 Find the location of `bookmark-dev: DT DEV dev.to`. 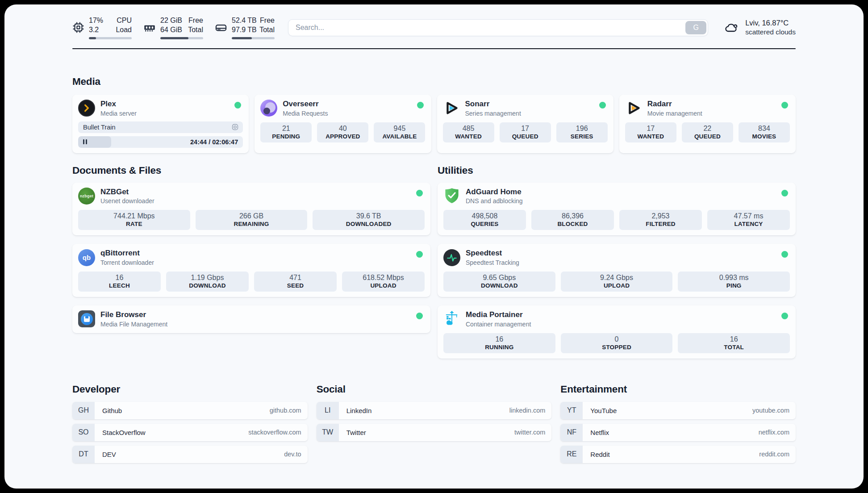

bookmark-dev: DT DEV dev.to is located at coordinates (190, 455).